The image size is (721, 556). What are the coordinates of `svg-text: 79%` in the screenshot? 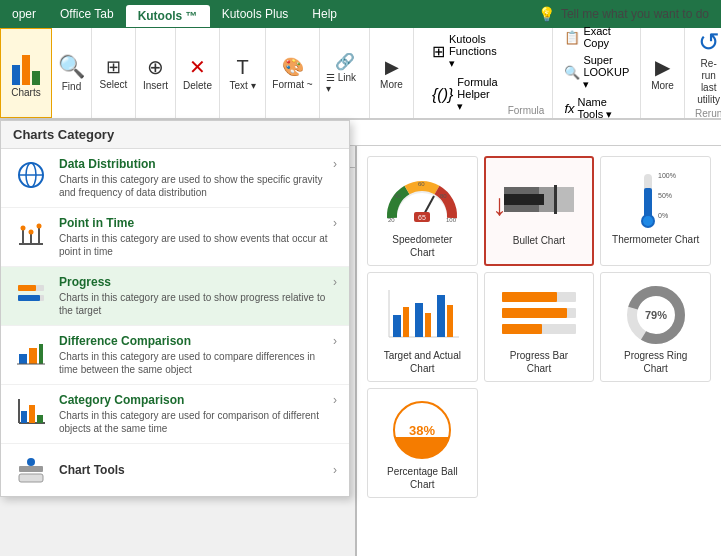 It's located at (656, 315).